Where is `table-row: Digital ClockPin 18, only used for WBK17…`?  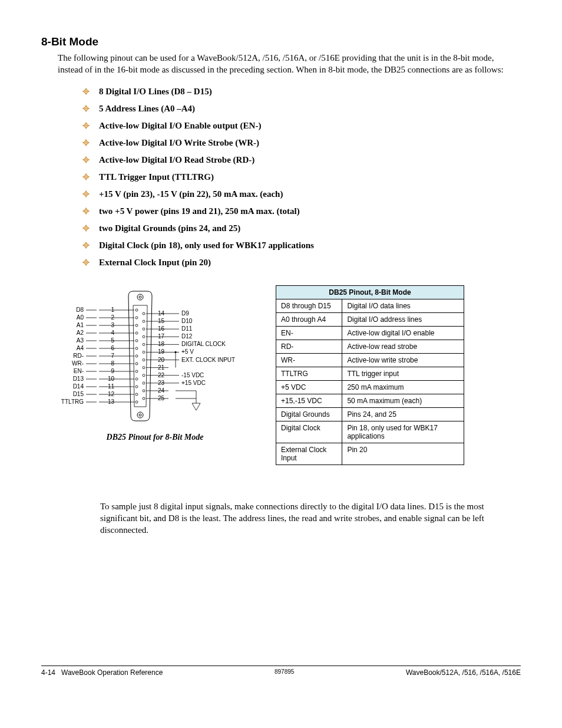 table-row: Digital ClockPin 18, only used for WBK17… is located at coordinates (370, 431).